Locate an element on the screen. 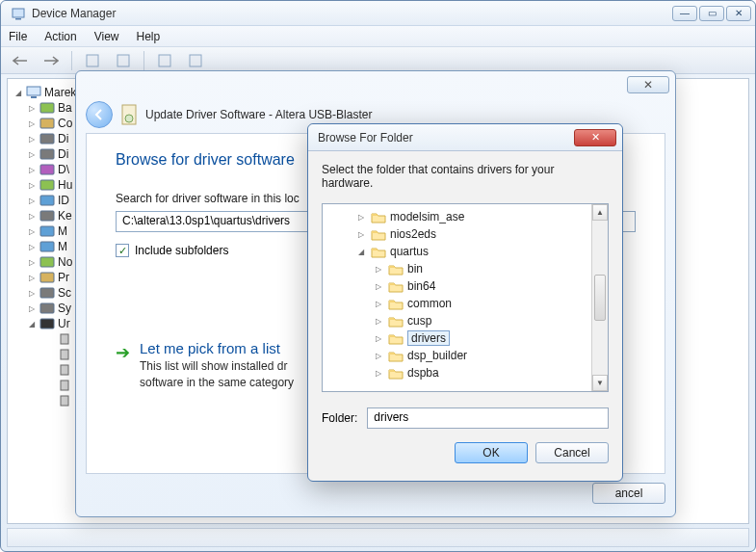 This screenshot has height=552, width=756. maximize-button: ▭ is located at coordinates (712, 13).